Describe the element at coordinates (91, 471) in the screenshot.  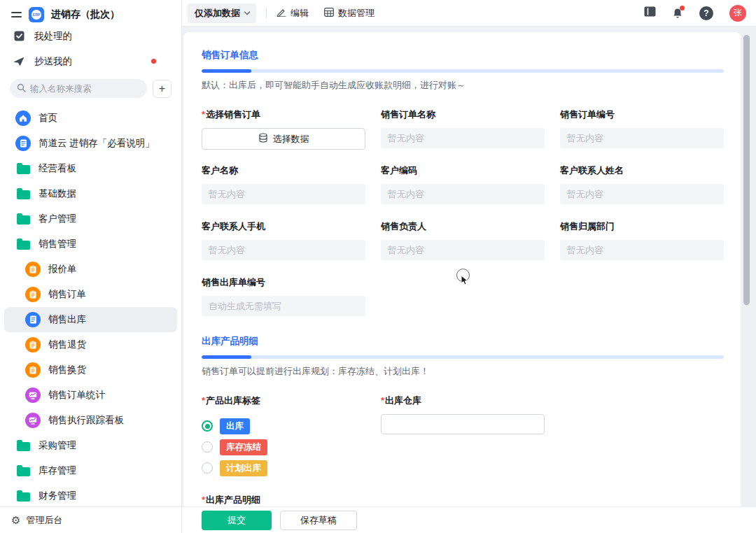
I see `sidebar-item-inventory-mgmt: 库存管理` at that location.